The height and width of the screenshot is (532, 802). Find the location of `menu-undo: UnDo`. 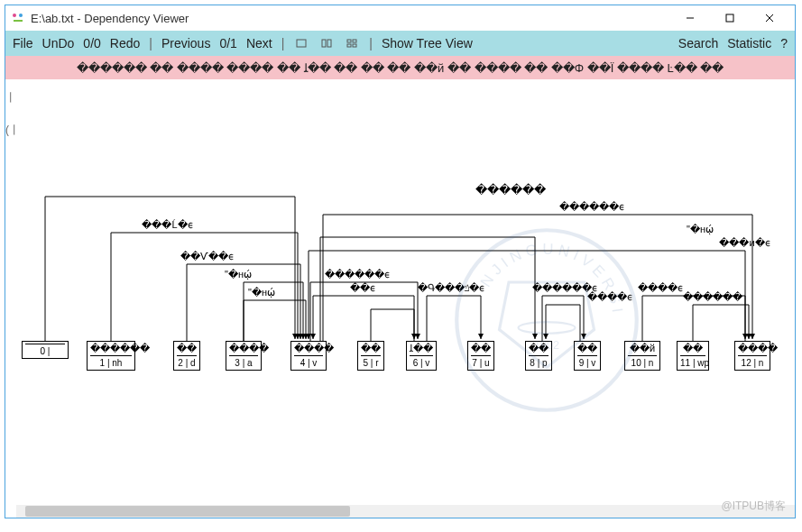

menu-undo: UnDo is located at coordinates (59, 43).